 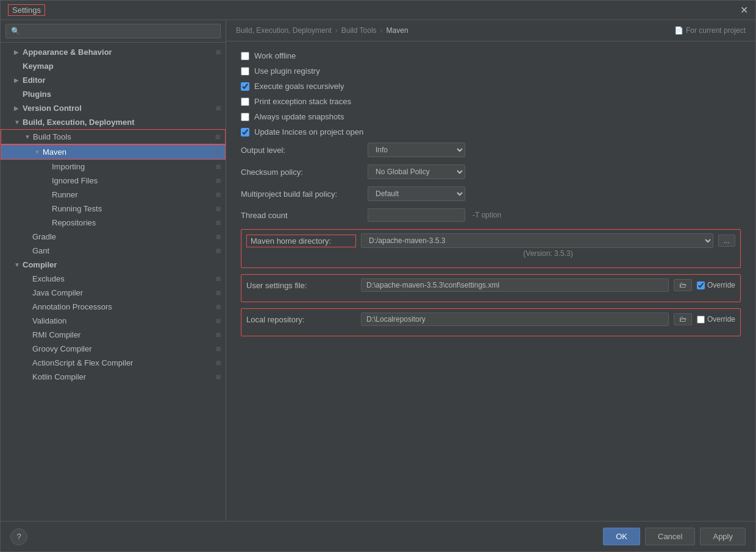 What do you see at coordinates (287, 71) in the screenshot?
I see `use-plugin-registry-label: Use plugin registry` at bounding box center [287, 71].